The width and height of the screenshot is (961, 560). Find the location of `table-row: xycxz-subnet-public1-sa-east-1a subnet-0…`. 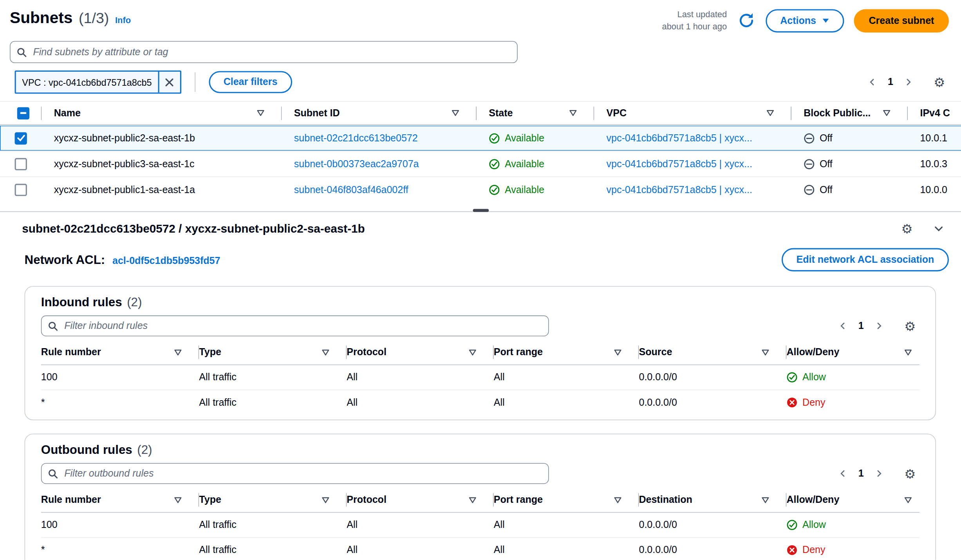

table-row: xycxz-subnet-public1-sa-east-1a subnet-0… is located at coordinates (480, 190).